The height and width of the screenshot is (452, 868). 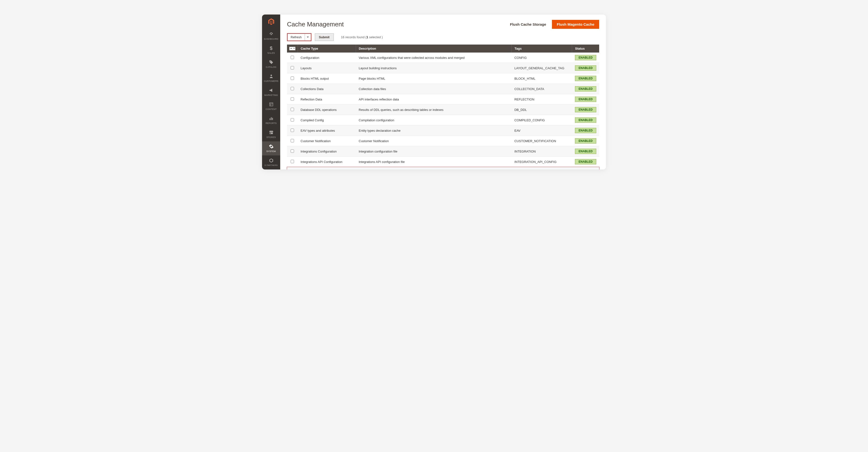 What do you see at coordinates (434, 131) in the screenshot?
I see `cell-description: Entity types declaration cache` at bounding box center [434, 131].